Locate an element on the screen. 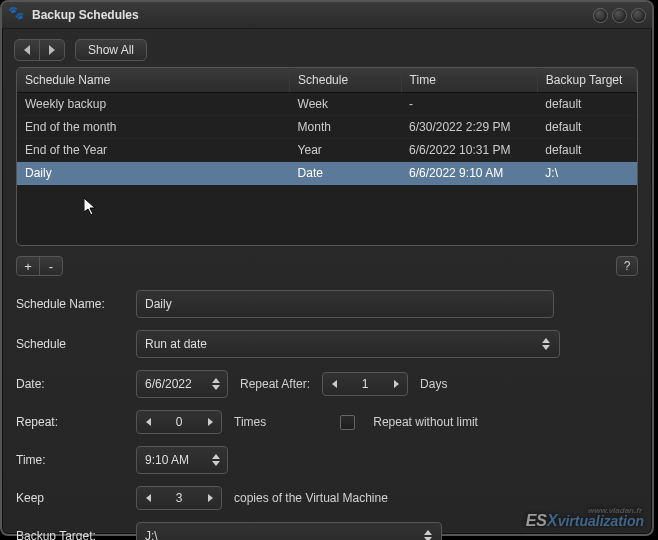  close-icon is located at coordinates (638, 16).